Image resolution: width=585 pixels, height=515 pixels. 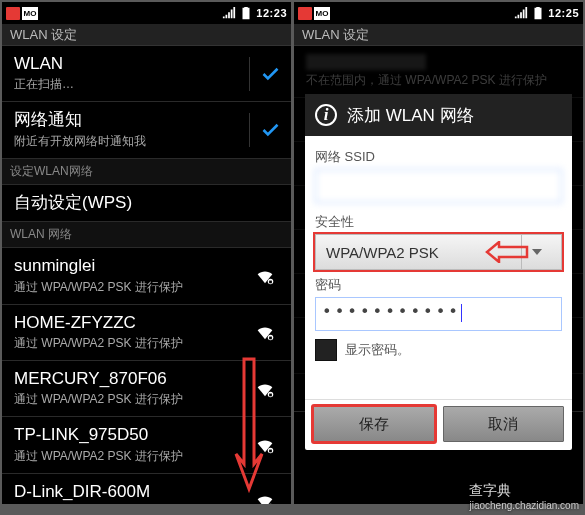 What do you see at coordinates (146, 276) in the screenshot?
I see `network-row: sunminglei 通过 WPA/WPA2 PSK 进行保护` at bounding box center [146, 276].